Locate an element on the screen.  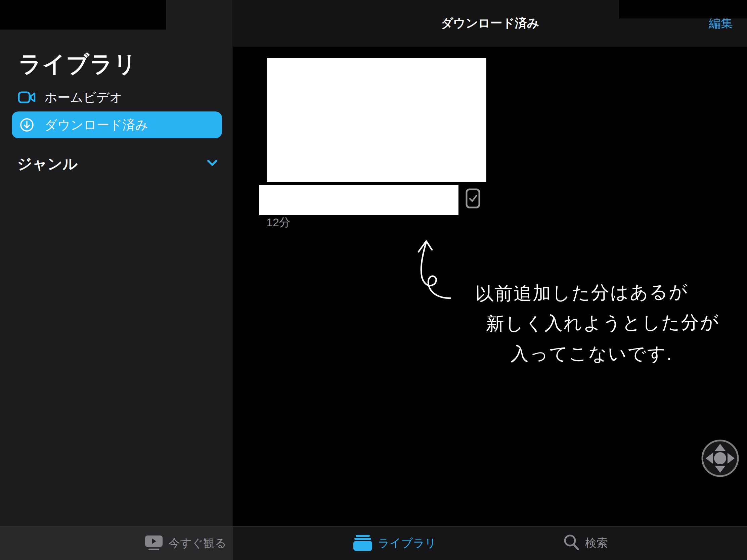
tab-bar-content-segment is located at coordinates (490, 543).